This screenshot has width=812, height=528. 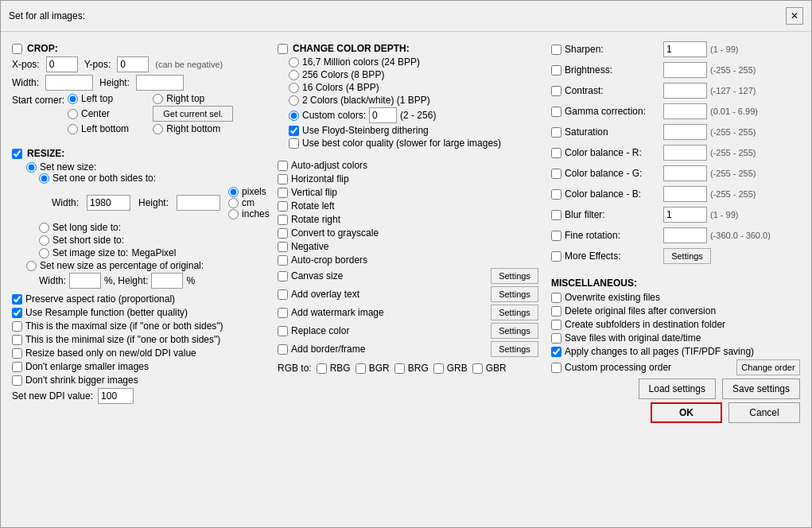 What do you see at coordinates (557, 153) in the screenshot?
I see `color-r-checkbox` at bounding box center [557, 153].